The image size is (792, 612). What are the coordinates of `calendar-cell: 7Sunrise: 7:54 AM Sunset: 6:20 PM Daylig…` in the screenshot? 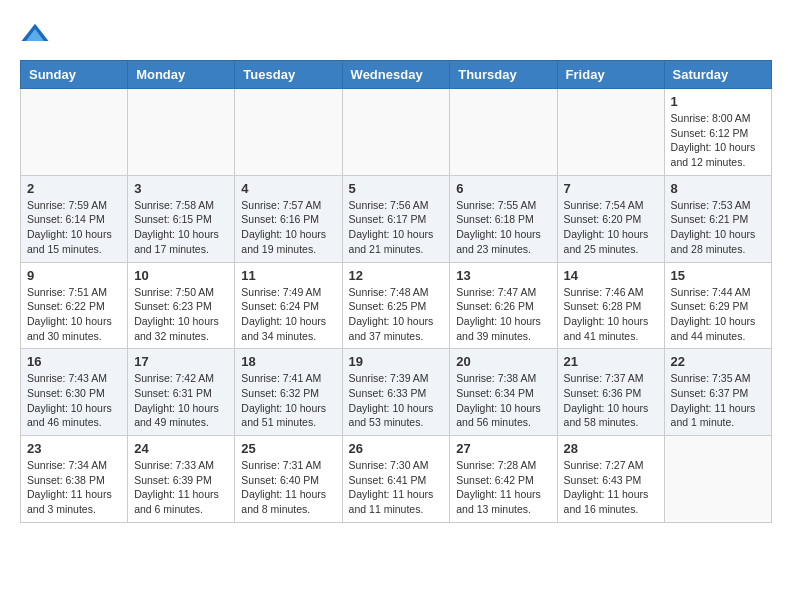 It's located at (610, 218).